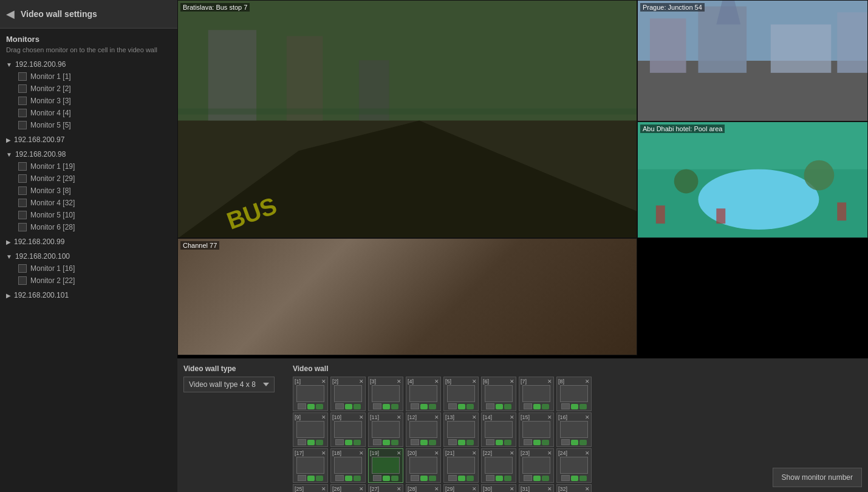 This screenshot has width=868, height=492. Describe the element at coordinates (386, 394) in the screenshot. I see `vw-cell: [3] ✕` at that location.